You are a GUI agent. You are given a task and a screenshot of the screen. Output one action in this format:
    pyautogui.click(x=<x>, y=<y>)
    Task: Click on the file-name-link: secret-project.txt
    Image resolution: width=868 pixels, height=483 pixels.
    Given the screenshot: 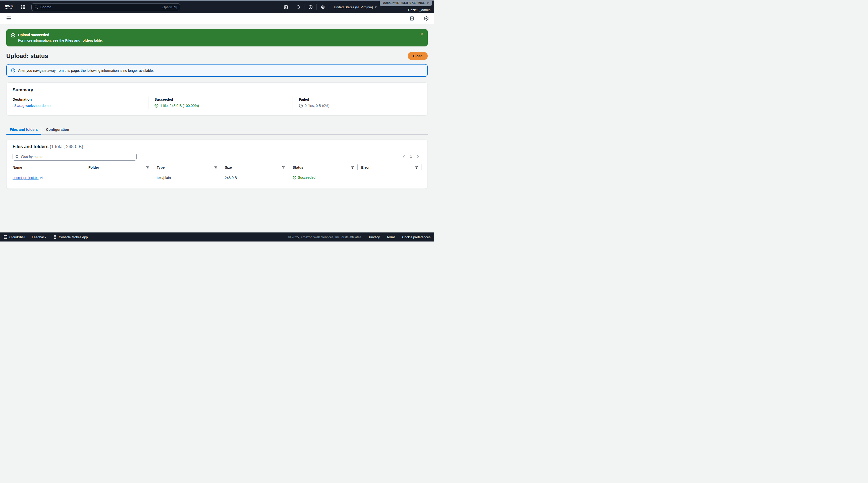 What is the action you would take?
    pyautogui.click(x=28, y=178)
    